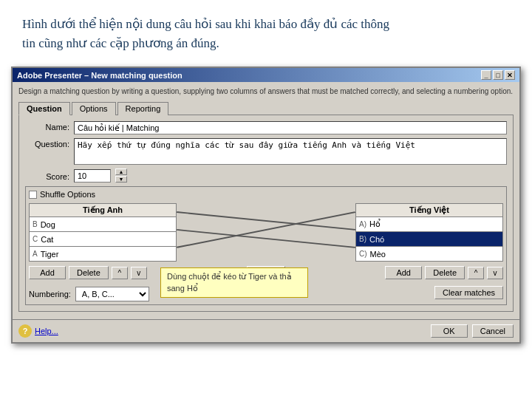 The image size is (532, 399). I want to click on ok-button: OK, so click(449, 331).